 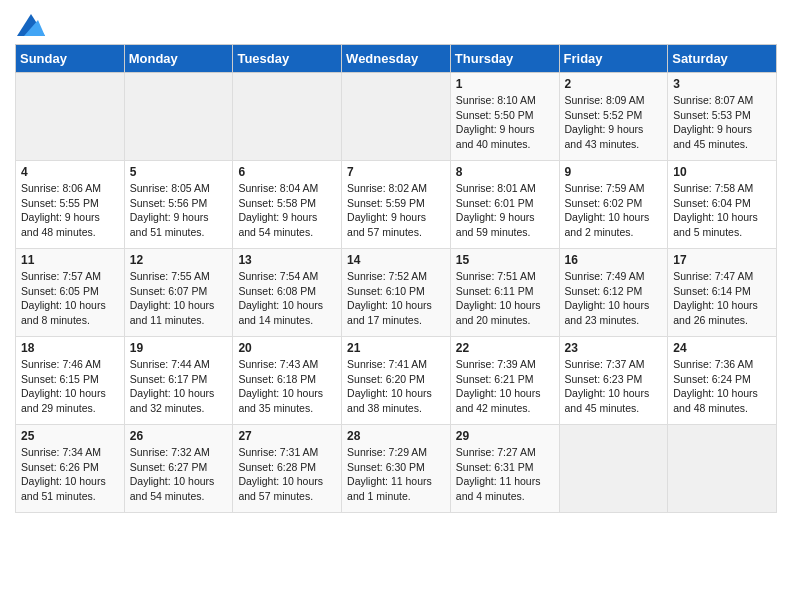 What do you see at coordinates (396, 469) in the screenshot?
I see `calendar-cell: 28Sunrise: 7:29 AM Sunset: 6:30 PM Dayli…` at bounding box center [396, 469].